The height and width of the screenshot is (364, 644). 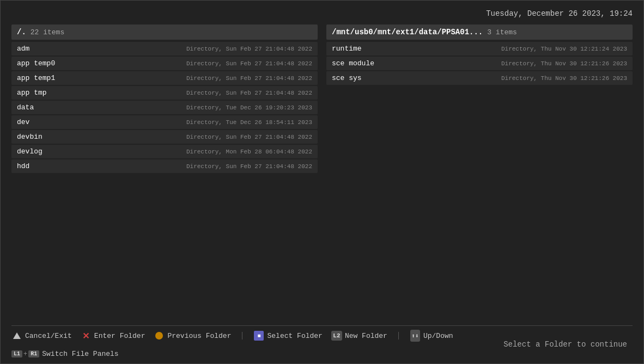 I want to click on enter-folder-action: ✕ Enter Folder, so click(x=113, y=336).